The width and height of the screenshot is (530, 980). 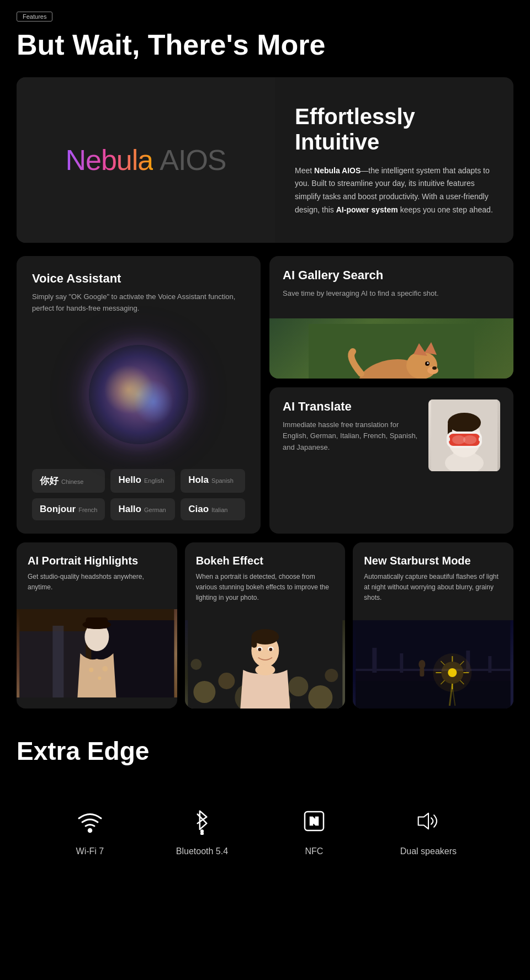 What do you see at coordinates (97, 561) in the screenshot?
I see `portrait-title: AI Portrait Highlights` at bounding box center [97, 561].